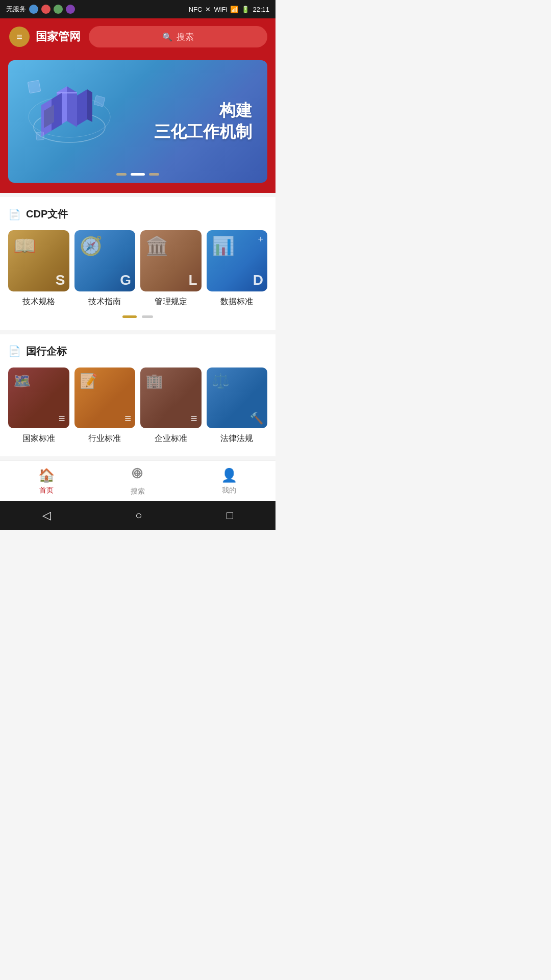 The image size is (551, 980). I want to click on recent-button: □, so click(230, 516).